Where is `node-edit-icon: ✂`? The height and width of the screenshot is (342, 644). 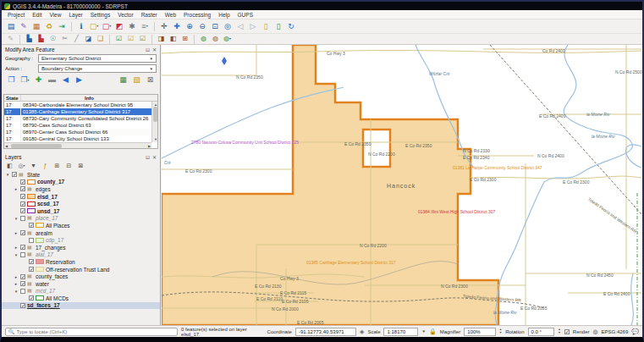
node-edit-icon: ✂ is located at coordinates (64, 39).